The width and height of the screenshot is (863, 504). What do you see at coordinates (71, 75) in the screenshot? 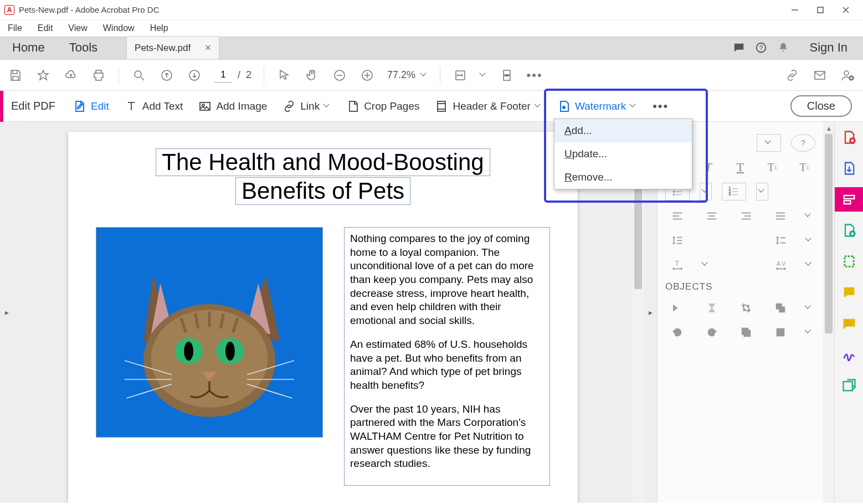
I see `cloud-upload-icon` at bounding box center [71, 75].